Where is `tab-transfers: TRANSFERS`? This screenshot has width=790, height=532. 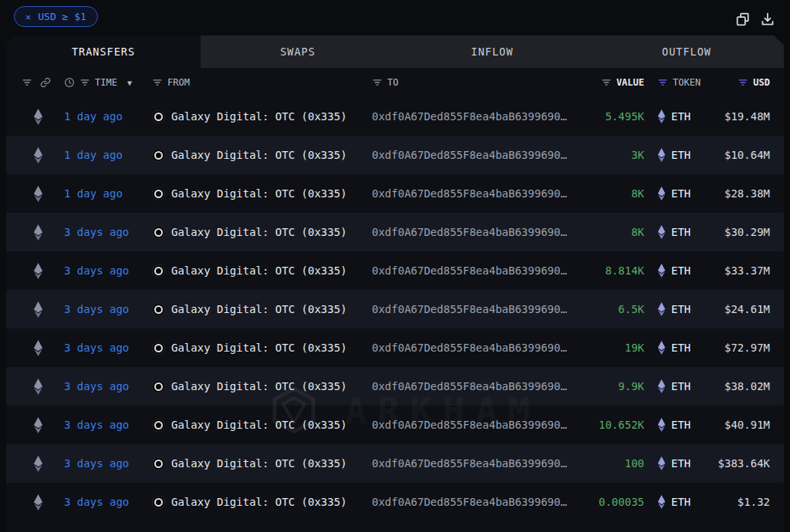
tab-transfers: TRANSFERS is located at coordinates (103, 52).